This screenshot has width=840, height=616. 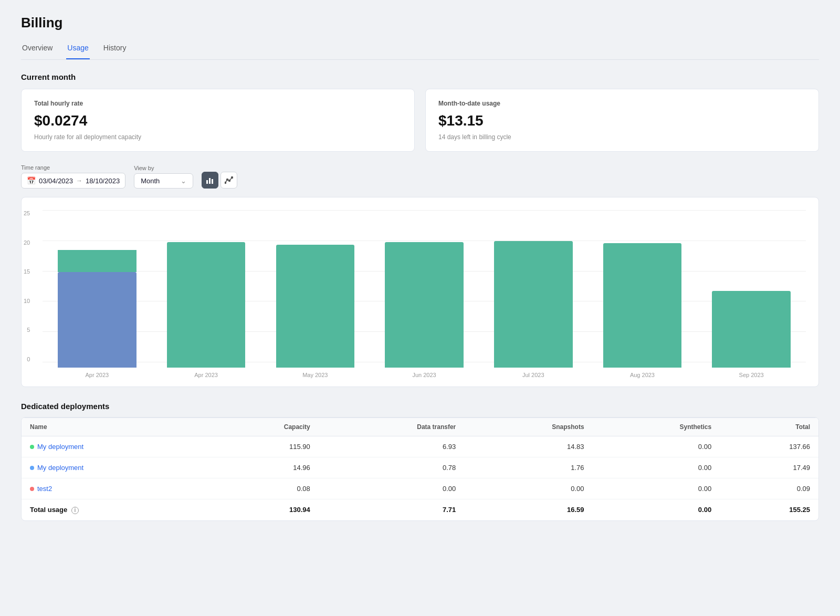 What do you see at coordinates (392, 489) in the screenshot?
I see `data-transfer-cell: 0.00` at bounding box center [392, 489].